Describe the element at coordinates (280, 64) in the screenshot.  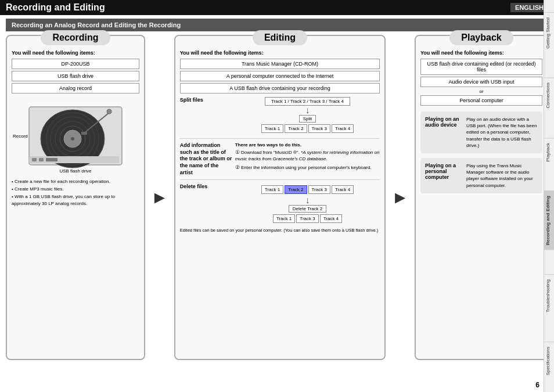
I see `editing-item-1: Trans Music Manager (CD-ROM)` at that location.